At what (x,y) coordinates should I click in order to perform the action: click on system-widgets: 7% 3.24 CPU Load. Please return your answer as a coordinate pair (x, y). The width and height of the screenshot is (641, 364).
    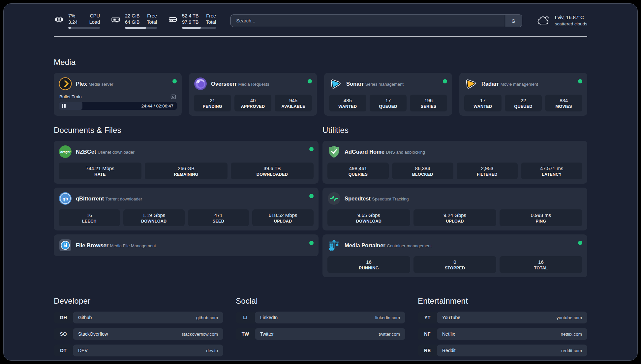
    Looking at the image, I should click on (135, 21).